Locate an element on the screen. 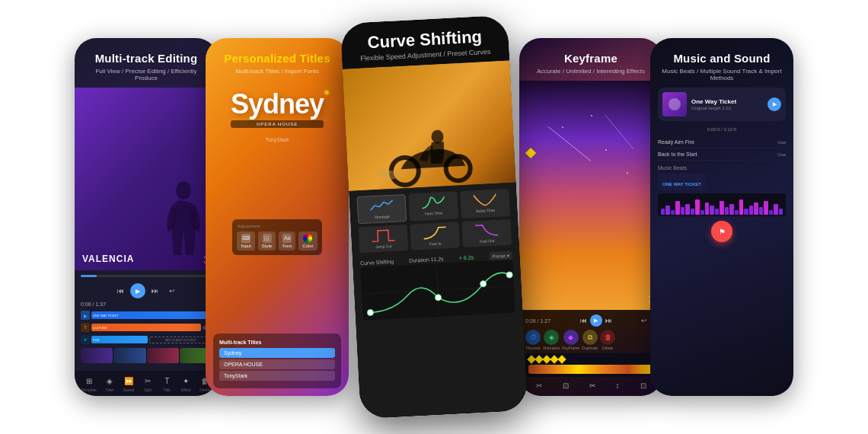  speed-icon: ⏩ is located at coordinates (129, 381).